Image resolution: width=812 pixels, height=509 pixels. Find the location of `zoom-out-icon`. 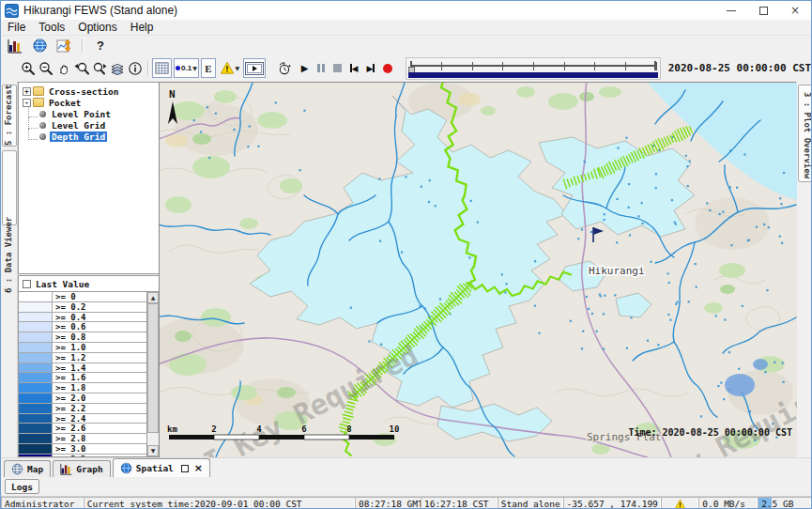

zoom-out-icon is located at coordinates (47, 68).